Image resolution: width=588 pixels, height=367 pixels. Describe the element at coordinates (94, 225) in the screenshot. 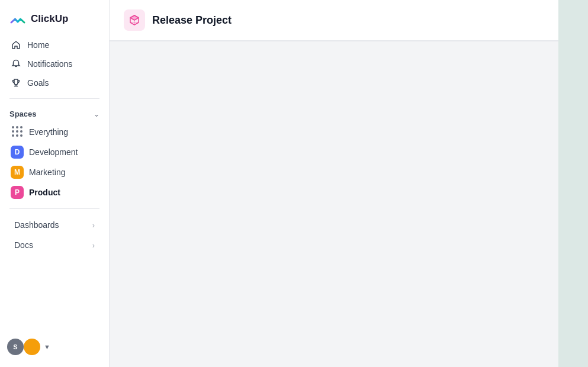

I see `chevron-right-icon-dashboards: ›` at that location.